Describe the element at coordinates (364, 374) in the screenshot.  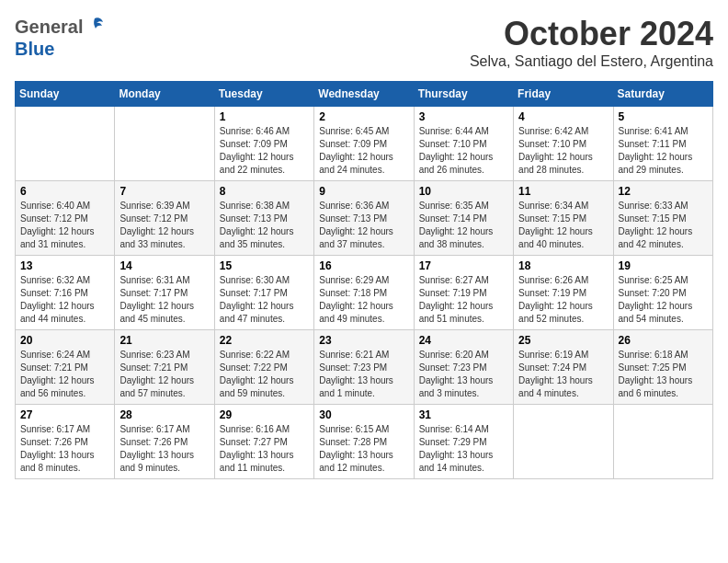
I see `day-info: Sunrise: 6:21 AM Sunset: 7:23 PM Dayligh…` at that location.